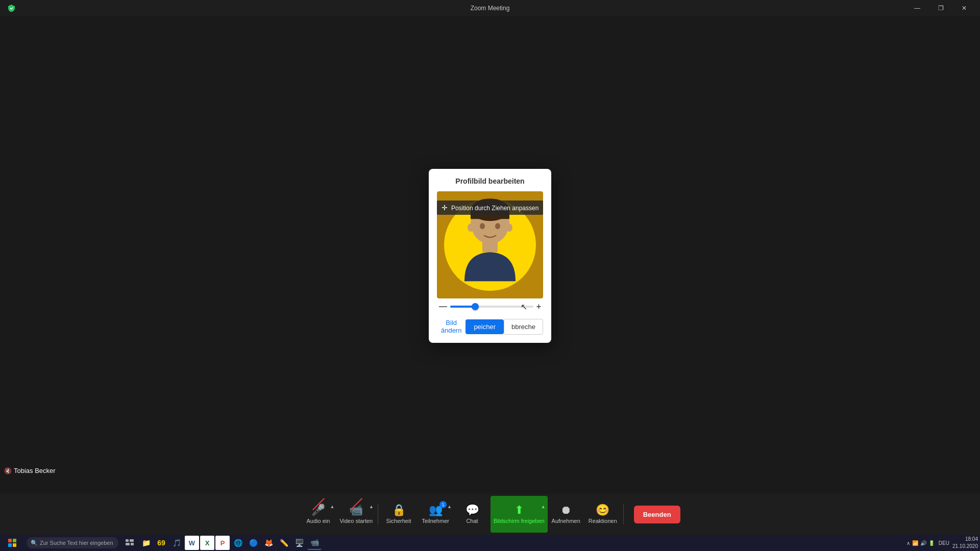 Image resolution: width=980 pixels, height=551 pixels. Describe the element at coordinates (603, 514) in the screenshot. I see `toolbar-reactions: 😊 Reaktionen` at that location.